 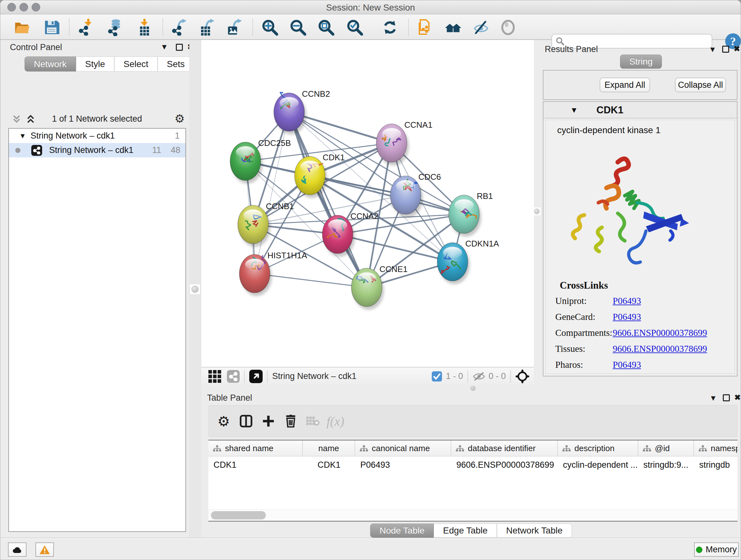 I want to click on table-panel-title: Table Panel, so click(x=230, y=398).